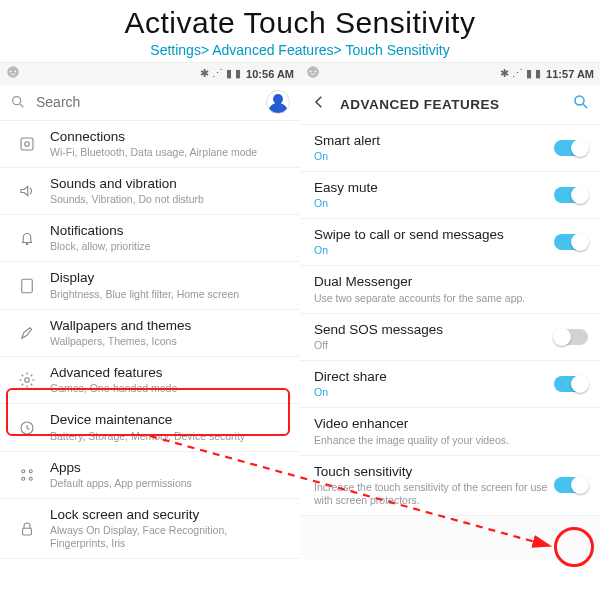 This screenshot has height=600, width=600. Describe the element at coordinates (169, 326) in the screenshot. I see `row-title: Wallpapers and themes` at that location.